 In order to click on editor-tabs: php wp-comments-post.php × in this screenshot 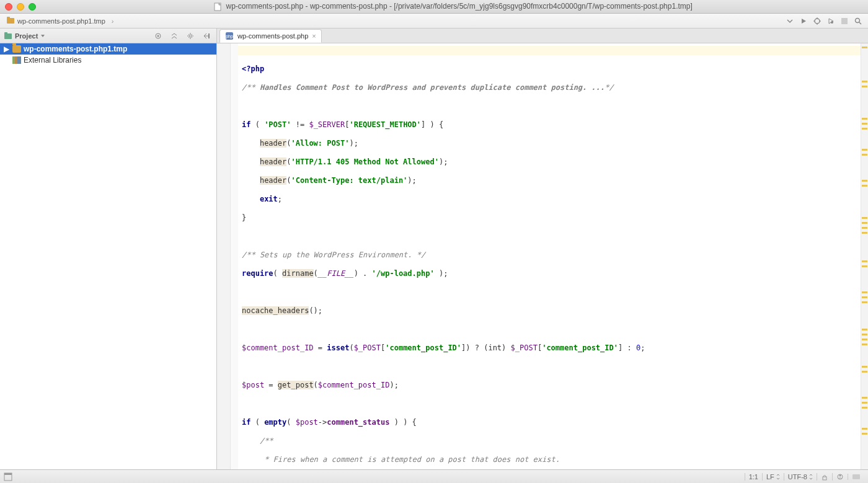, I will do `click(542, 36)`.